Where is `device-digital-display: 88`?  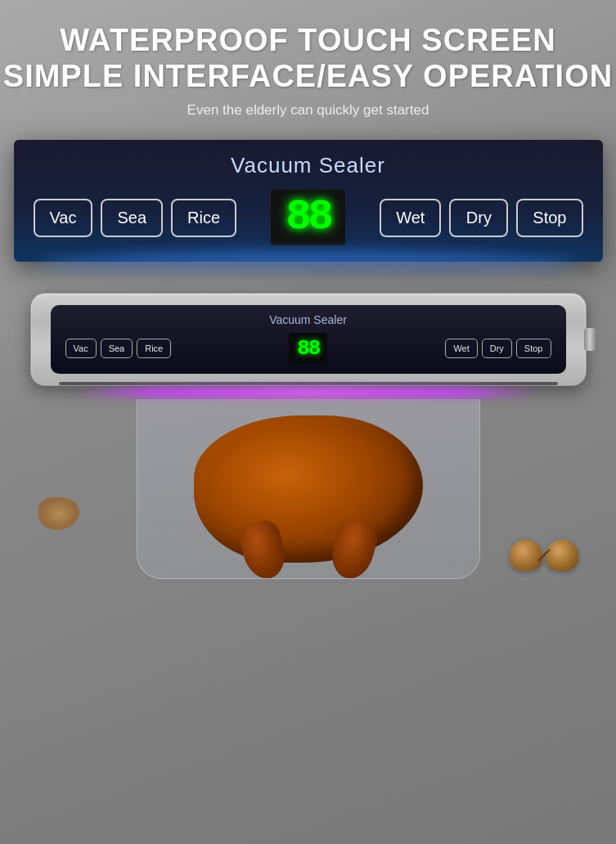 device-digital-display: 88 is located at coordinates (308, 348).